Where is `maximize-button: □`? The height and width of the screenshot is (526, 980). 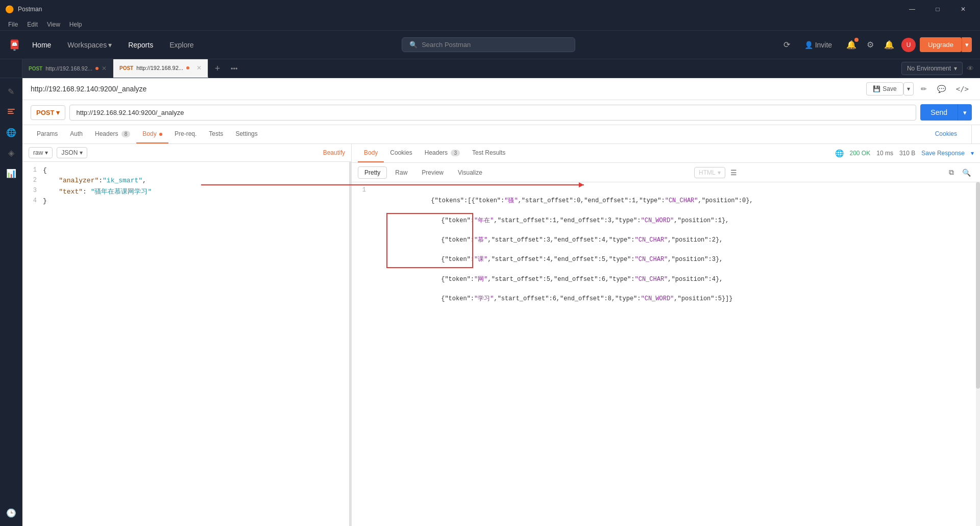
maximize-button: □ is located at coordinates (938, 9).